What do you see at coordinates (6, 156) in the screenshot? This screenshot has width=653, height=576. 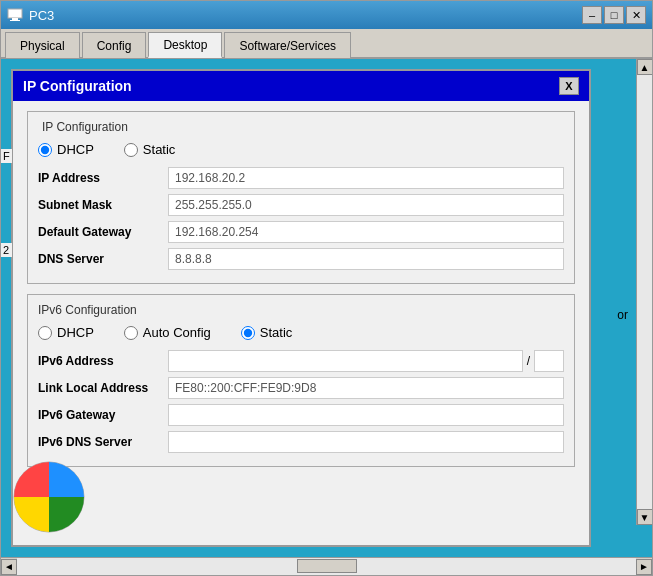 I see `left-label-f: F` at bounding box center [6, 156].